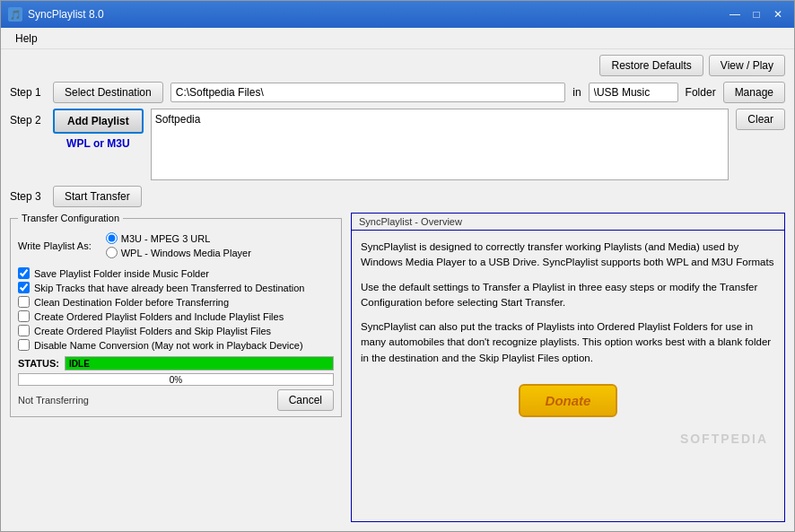 This screenshot has height=532, width=795. What do you see at coordinates (398, 92) in the screenshot?
I see `step1-row: Step 1 Select Destination in Folder Mana…` at bounding box center [398, 92].